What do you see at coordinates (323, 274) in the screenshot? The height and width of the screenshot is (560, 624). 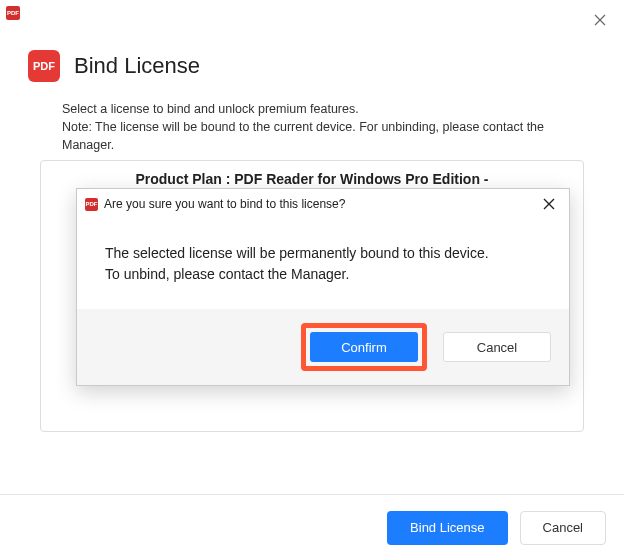 I see `dialog-body-line-2: To unbind, please contact the Manager.` at bounding box center [323, 274].